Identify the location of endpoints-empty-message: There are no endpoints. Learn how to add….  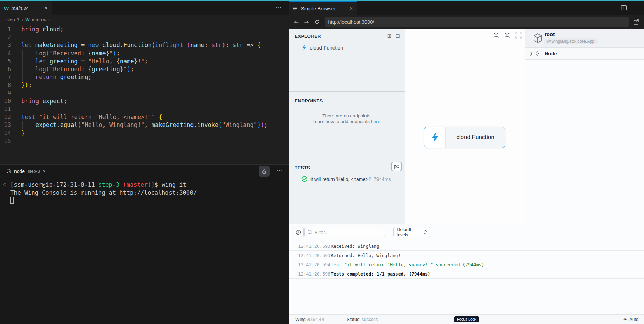
(347, 119).